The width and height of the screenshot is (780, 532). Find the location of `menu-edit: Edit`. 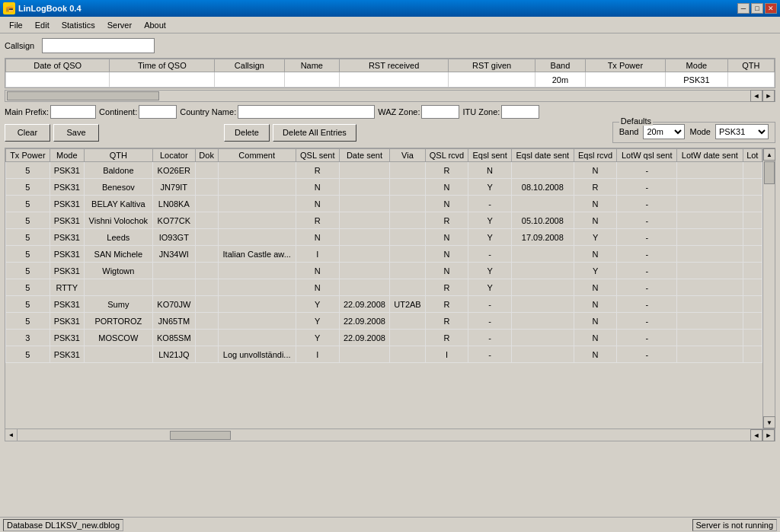

menu-edit: Edit is located at coordinates (43, 25).